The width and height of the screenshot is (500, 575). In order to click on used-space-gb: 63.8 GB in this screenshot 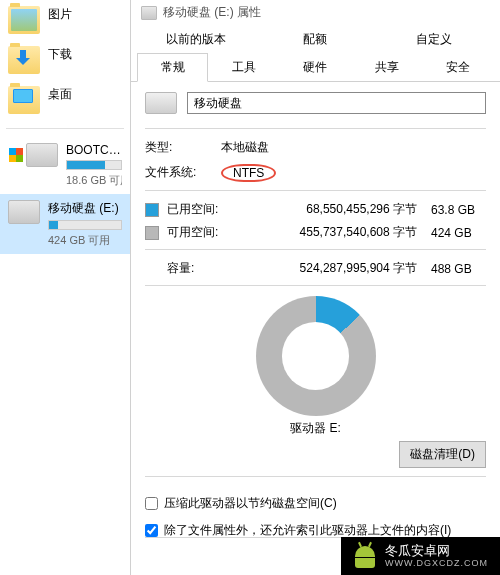, I will do `click(458, 210)`.